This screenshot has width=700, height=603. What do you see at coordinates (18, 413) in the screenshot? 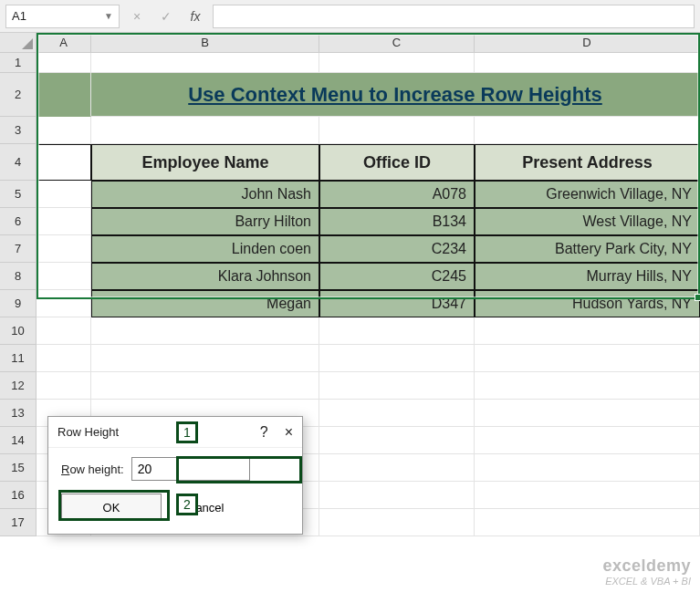
I see `row-header: 13` at bounding box center [18, 413].